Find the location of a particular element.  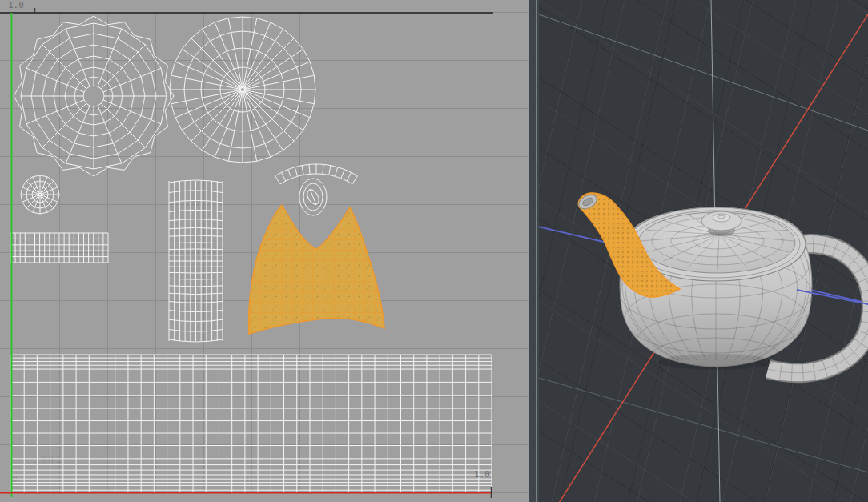

uv-island-spout-island-selected is located at coordinates (317, 269).